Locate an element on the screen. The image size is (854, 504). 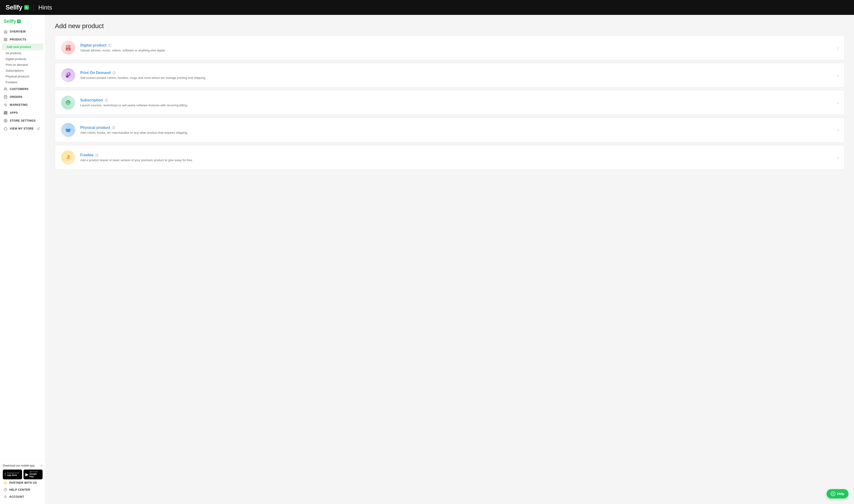
sidebar-item-customers: CUSTOMERS is located at coordinates (23, 89).